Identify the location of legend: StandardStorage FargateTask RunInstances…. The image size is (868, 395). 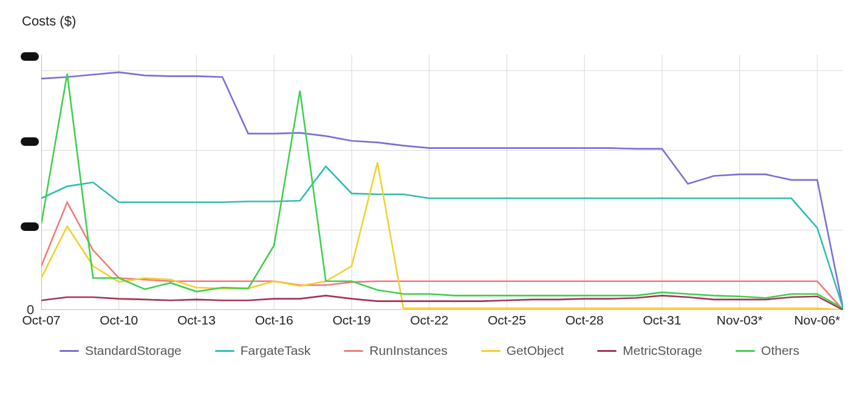
(448, 351).